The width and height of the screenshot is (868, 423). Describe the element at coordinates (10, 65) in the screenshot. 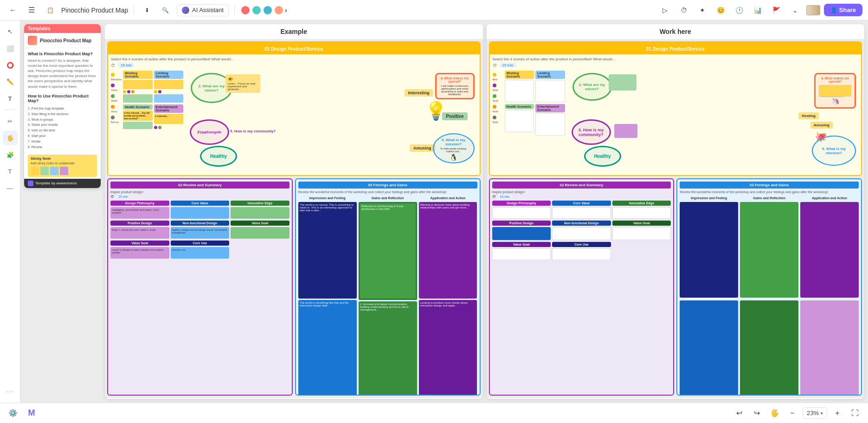

I see `shape-tool-button: ⭕` at that location.